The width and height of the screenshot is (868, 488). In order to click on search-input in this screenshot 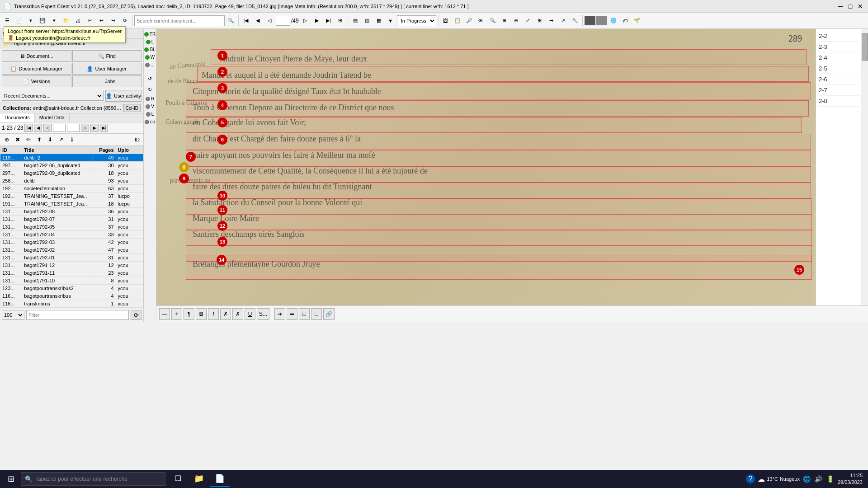, I will do `click(179, 21)`.